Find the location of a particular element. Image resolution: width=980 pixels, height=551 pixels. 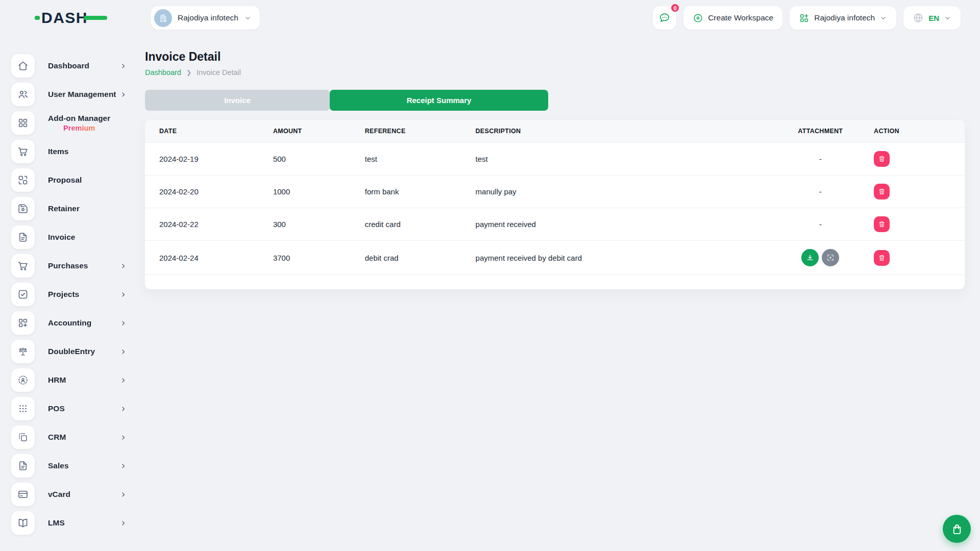

create-workspace-label: Create Workspace is located at coordinates (741, 18).